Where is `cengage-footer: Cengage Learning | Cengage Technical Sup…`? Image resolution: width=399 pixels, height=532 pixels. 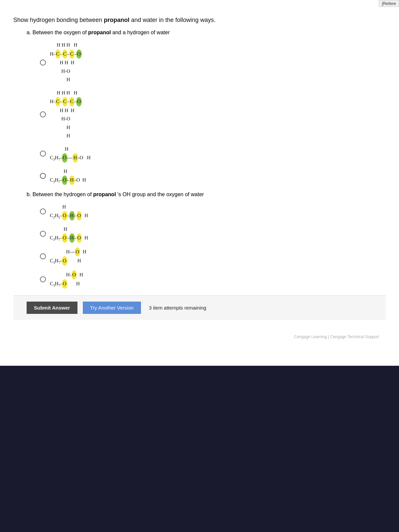 cengage-footer: Cengage Learning | Cengage Technical Sup… is located at coordinates (336, 337).